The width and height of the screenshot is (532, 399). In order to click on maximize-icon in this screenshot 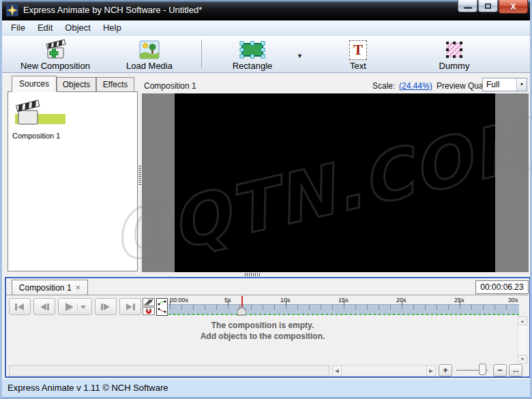, I will do `click(488, 6)`.